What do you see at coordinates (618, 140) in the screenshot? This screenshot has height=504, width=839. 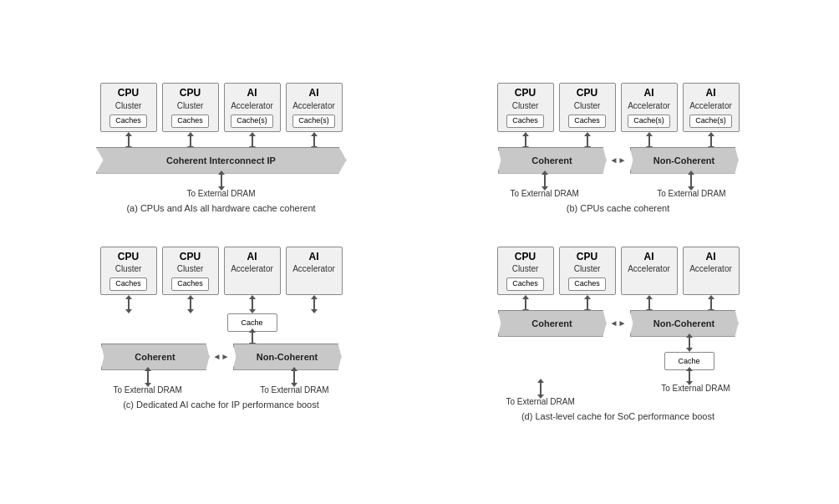 I see `diagram-b-content: CPU Cluster Caches CPU Cluster Caches AI…` at bounding box center [618, 140].